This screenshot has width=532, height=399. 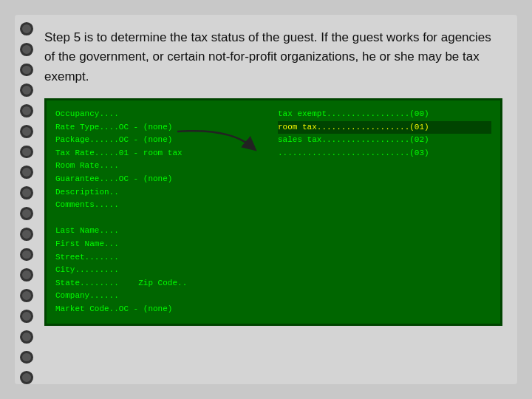 I want to click on terminal-option-line: tax exempt.................(00), so click(x=384, y=115).